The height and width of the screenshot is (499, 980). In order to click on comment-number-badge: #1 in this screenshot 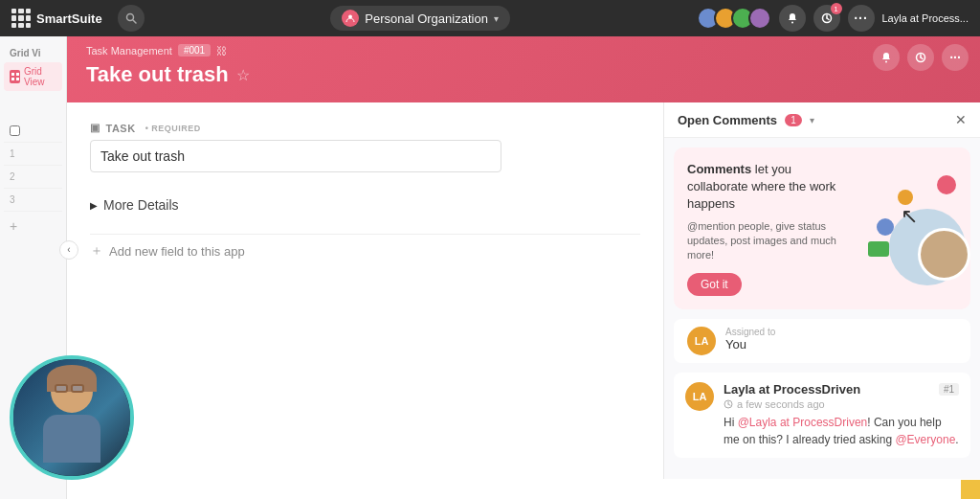, I will do `click(949, 389)`.